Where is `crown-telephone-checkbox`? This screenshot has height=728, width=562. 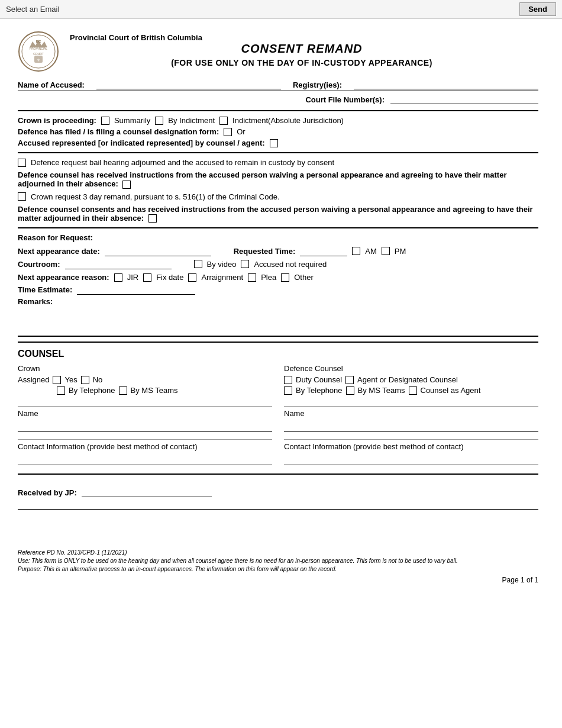 crown-telephone-checkbox is located at coordinates (61, 391).